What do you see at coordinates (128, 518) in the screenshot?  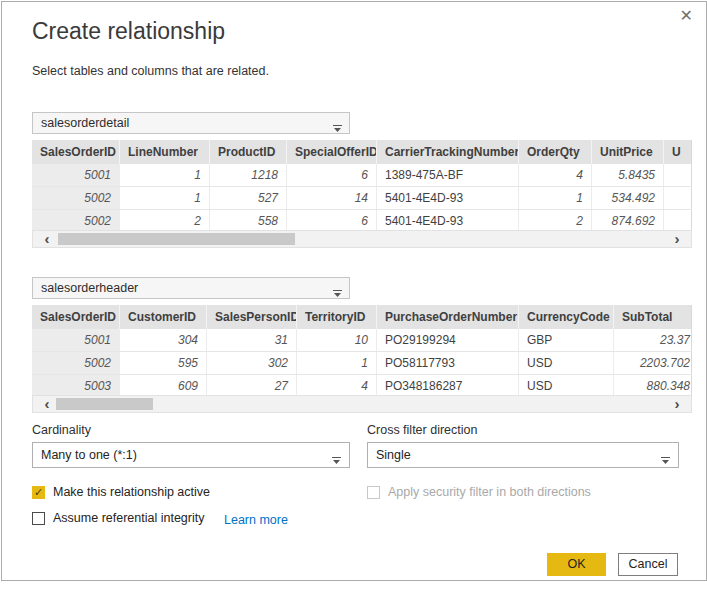 I see `assume-referential-integrity-label: Assume referential integrity` at bounding box center [128, 518].